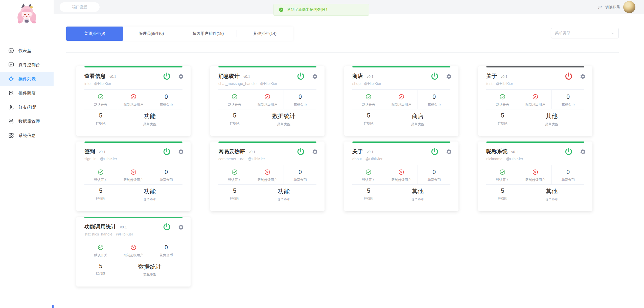 This screenshot has height=308, width=644. Describe the element at coordinates (492, 76) in the screenshot. I see `plugin-title: 关于` at that location.